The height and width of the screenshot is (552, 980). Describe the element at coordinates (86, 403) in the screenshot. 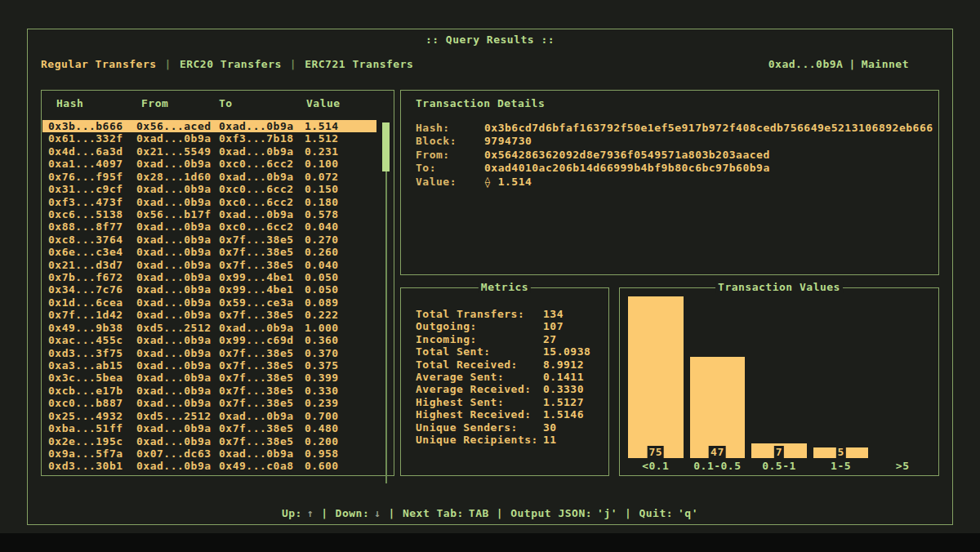

I see `tx-hash: 0xc0...b887` at that location.